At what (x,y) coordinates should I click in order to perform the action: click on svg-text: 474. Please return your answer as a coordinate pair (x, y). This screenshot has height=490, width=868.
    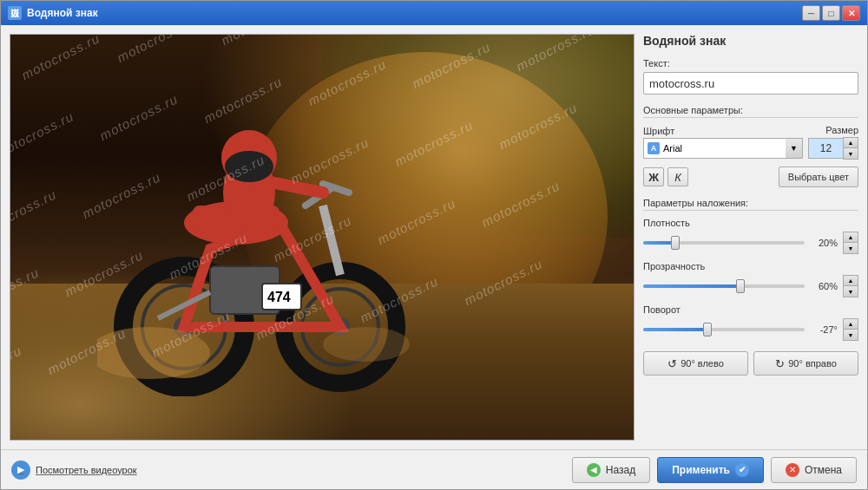
    Looking at the image, I should click on (279, 297).